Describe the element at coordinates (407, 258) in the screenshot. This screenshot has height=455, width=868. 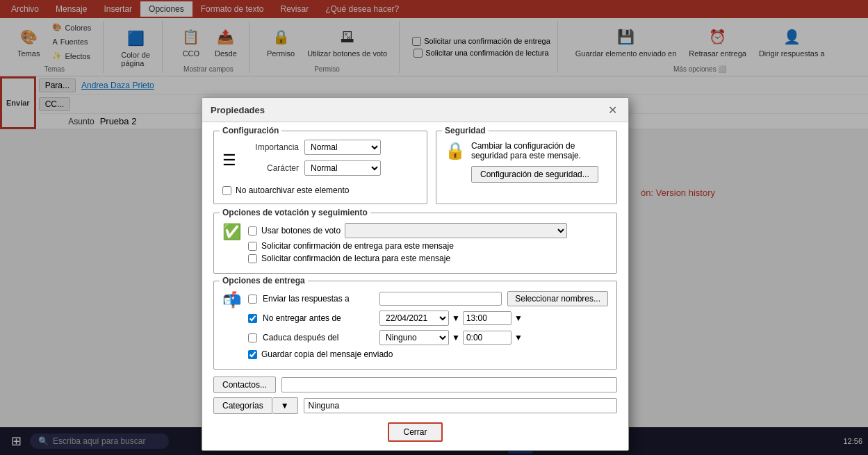
I see `solicitar-lectura-row: Solicitar confirmación de lectura para e…` at that location.